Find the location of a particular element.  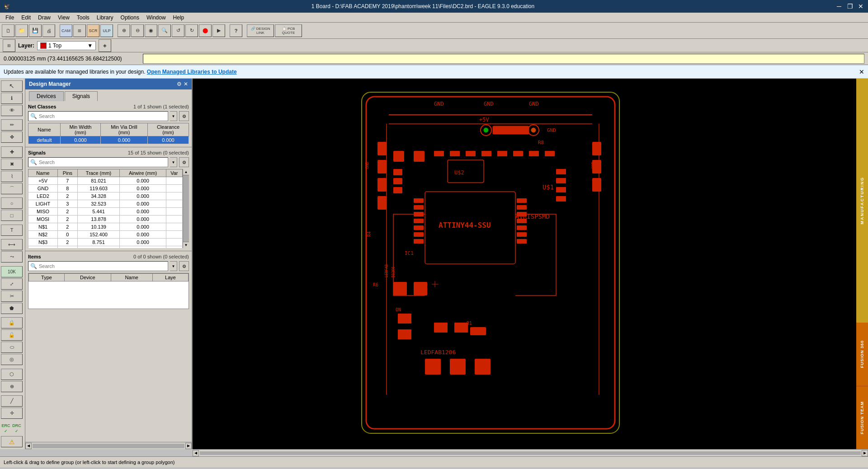

tab-devices: Devices is located at coordinates (46, 96).